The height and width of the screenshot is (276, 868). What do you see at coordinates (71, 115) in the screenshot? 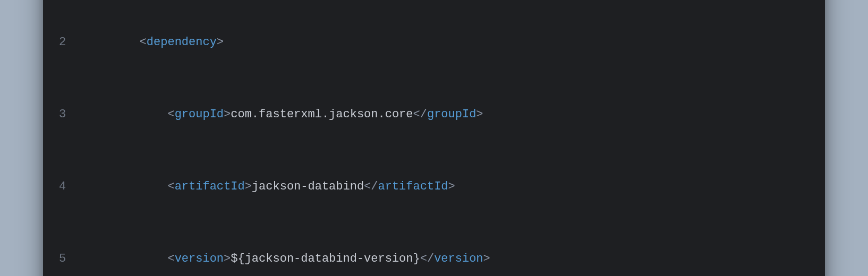
I see `line-number: 3` at bounding box center [71, 115].